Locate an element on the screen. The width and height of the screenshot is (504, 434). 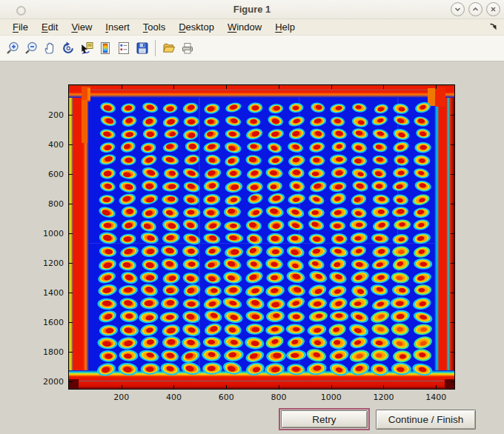
y-tick-label: 1600 is located at coordinates (53, 323).